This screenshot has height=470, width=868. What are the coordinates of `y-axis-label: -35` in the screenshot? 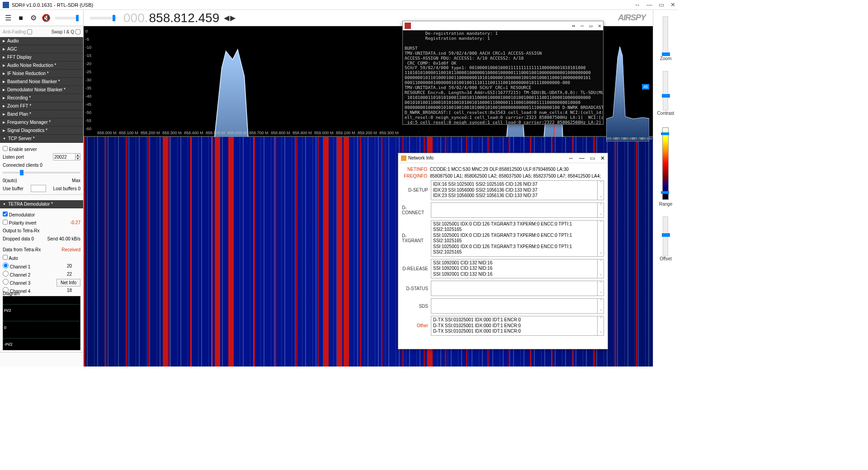 It's located at (89, 88).